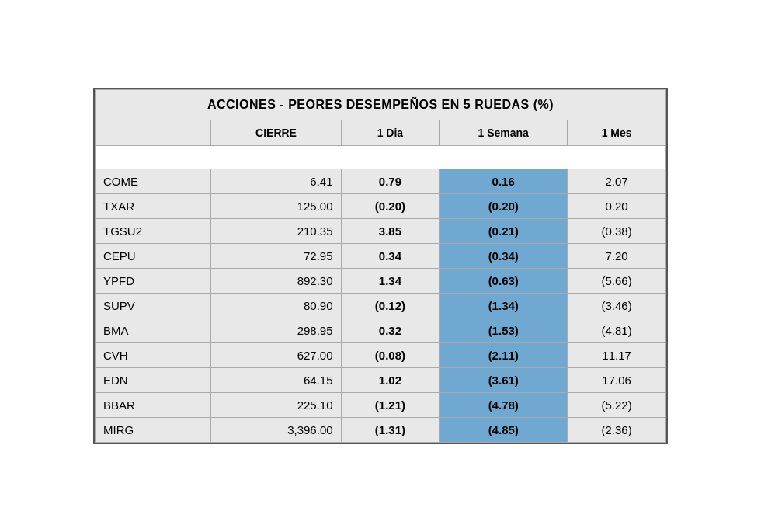 The height and width of the screenshot is (532, 761). Describe the element at coordinates (617, 281) in the screenshot. I see `mes-val: (5.66)` at that location.